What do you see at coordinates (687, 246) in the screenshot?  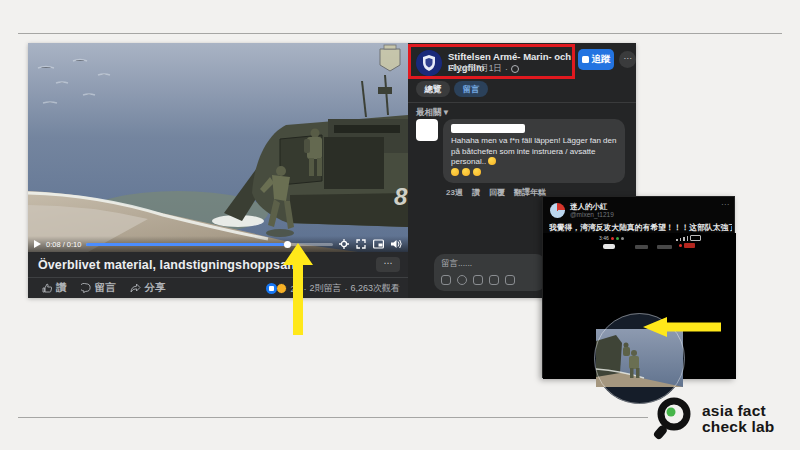 I see `live-badge` at bounding box center [687, 246].